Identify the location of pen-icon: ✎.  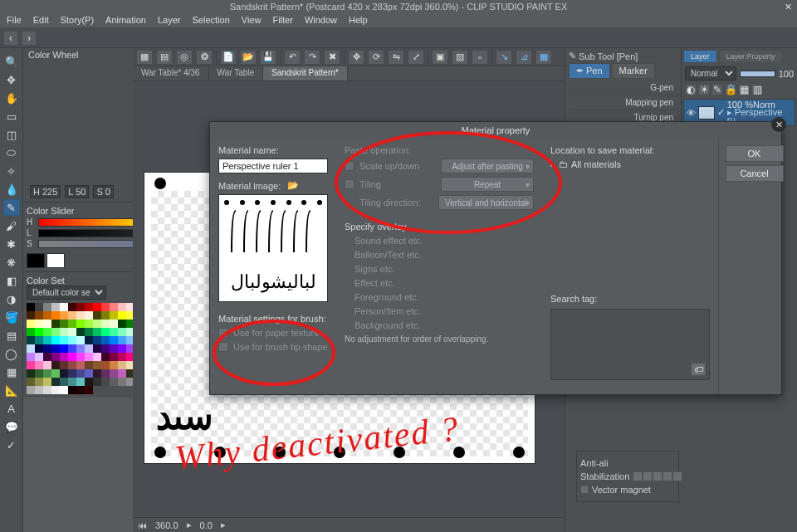
(12, 207).